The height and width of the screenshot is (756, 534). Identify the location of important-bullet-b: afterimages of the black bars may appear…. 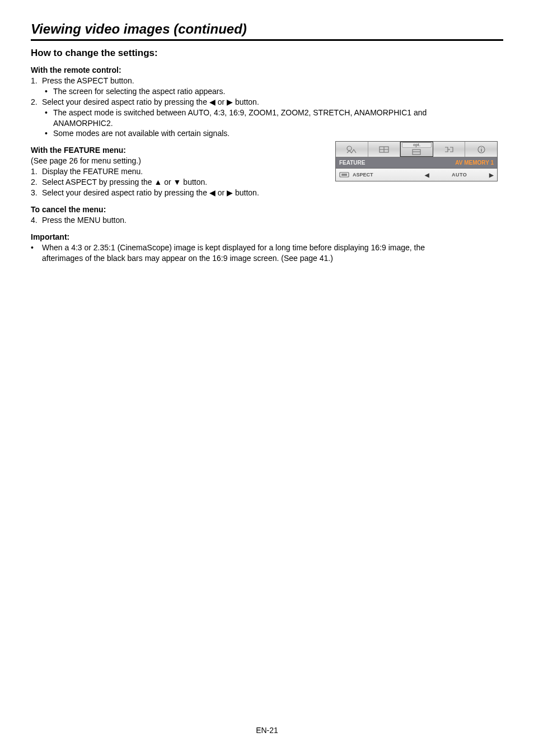
(267, 259).